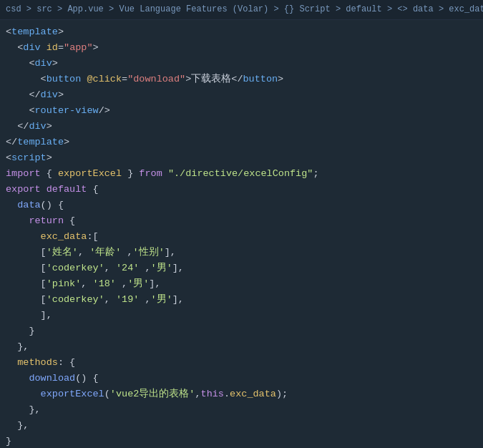 The height and width of the screenshot is (448, 483). What do you see at coordinates (242, 300) in the screenshot?
I see `code-line: ['coderkey', '19' ,'男'],` at bounding box center [242, 300].